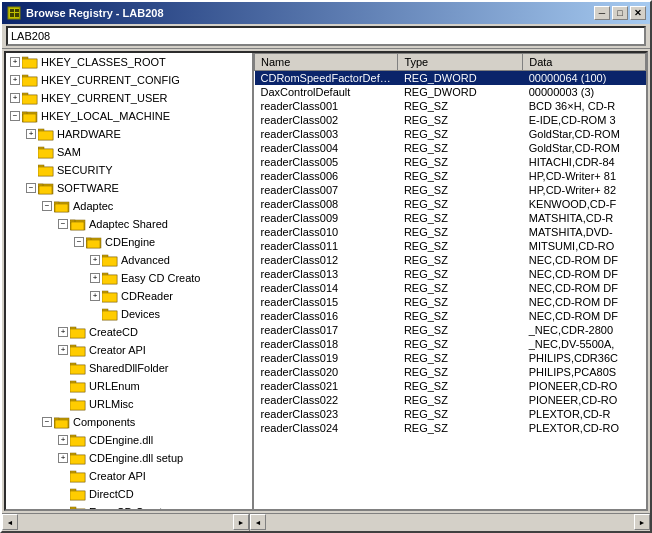  What do you see at coordinates (129, 332) in the screenshot?
I see `tree-item: + CreateCD` at bounding box center [129, 332].